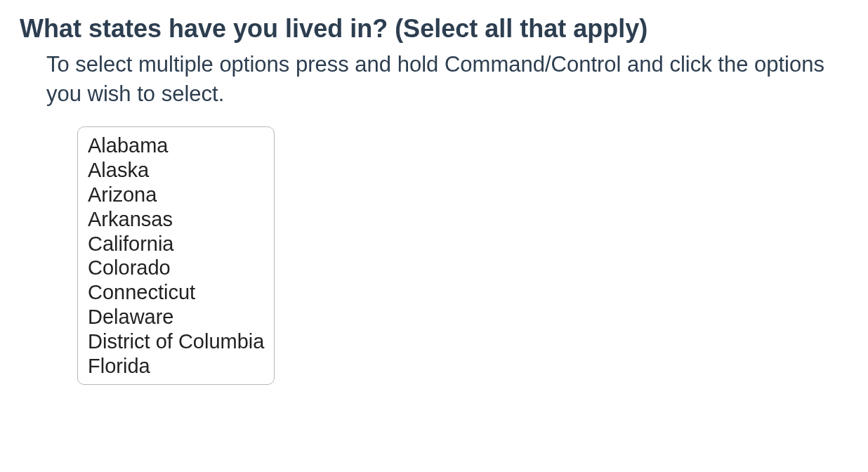  I want to click on question-title: What states have you lived in? (Select a…, so click(434, 29).